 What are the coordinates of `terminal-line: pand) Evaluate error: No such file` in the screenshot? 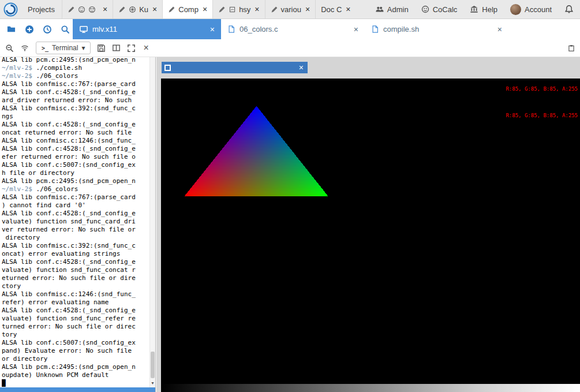 It's located at (75, 351).